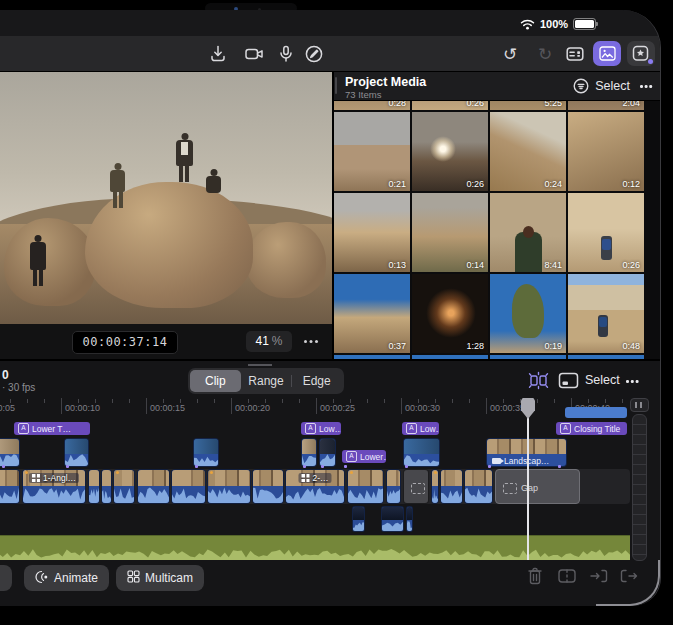 The image size is (673, 625). What do you see at coordinates (528, 479) in the screenshot?
I see `playhead-line` at bounding box center [528, 479].